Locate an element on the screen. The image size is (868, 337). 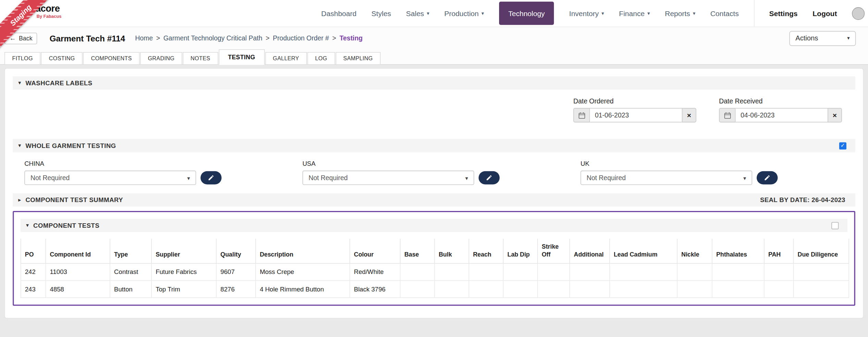
tab-costing: COSTING is located at coordinates (62, 58).